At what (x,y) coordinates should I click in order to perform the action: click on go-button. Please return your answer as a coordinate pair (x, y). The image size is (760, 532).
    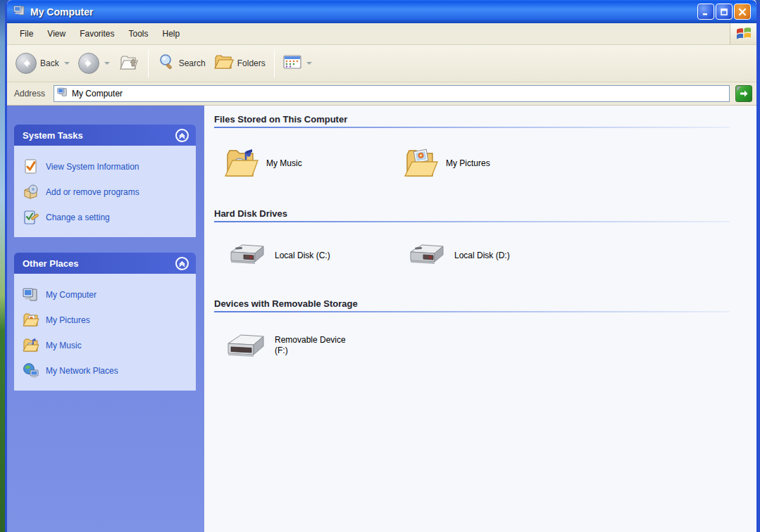
    Looking at the image, I should click on (744, 94).